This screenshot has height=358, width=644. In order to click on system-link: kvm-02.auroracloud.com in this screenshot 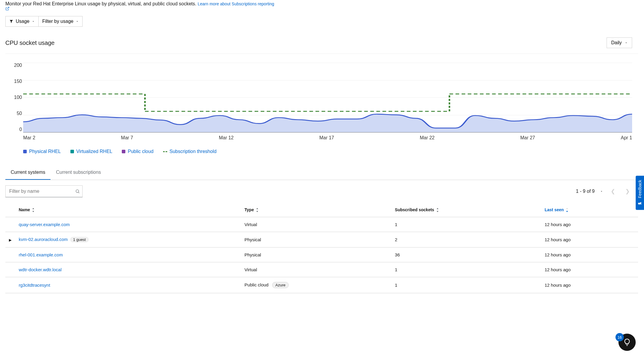, I will do `click(43, 239)`.